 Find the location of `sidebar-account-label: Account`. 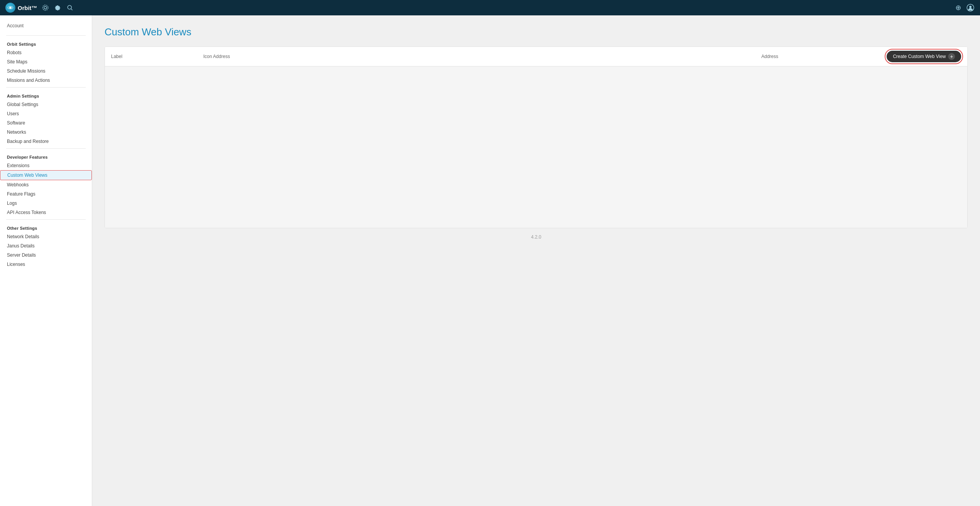

sidebar-account-label: Account is located at coordinates (46, 27).